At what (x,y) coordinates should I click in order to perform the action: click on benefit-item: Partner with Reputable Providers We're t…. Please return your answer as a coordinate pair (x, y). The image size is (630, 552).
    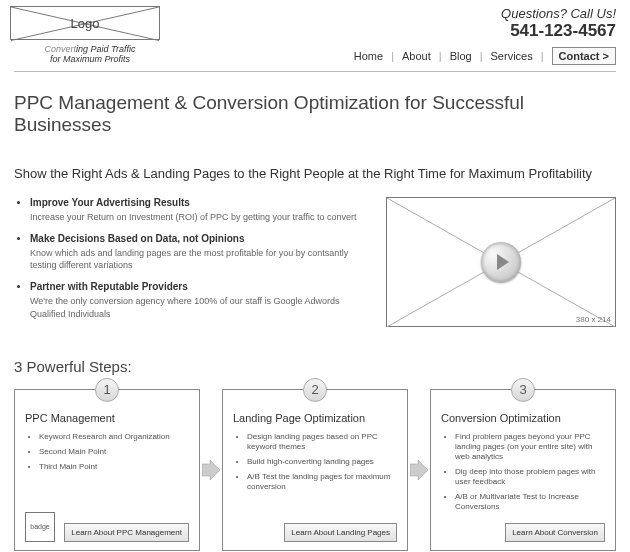
    Looking at the image, I should click on (201, 300).